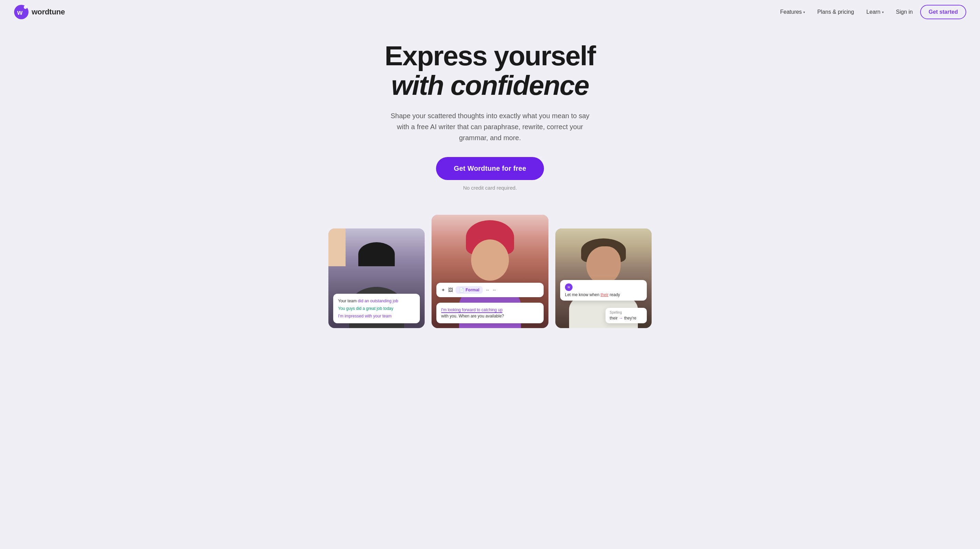 The width and height of the screenshot is (980, 549). Describe the element at coordinates (490, 127) in the screenshot. I see `hero-subtitle: Shape your scattered thoughts into exact…` at that location.